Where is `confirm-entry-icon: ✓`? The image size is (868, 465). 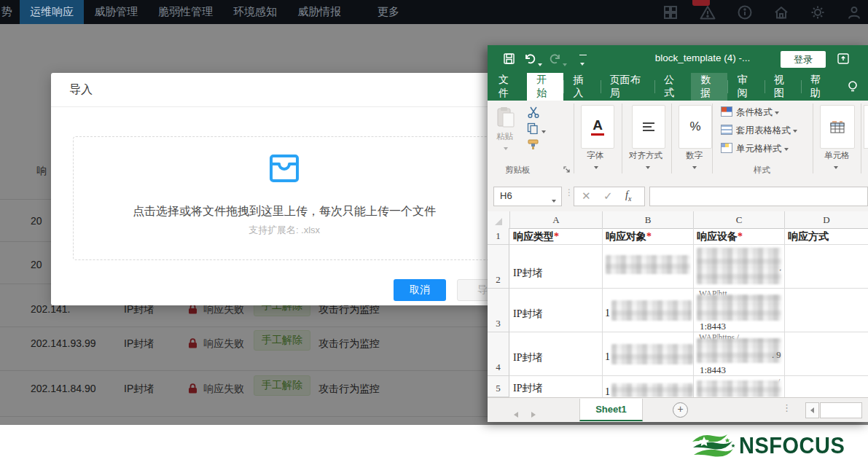 confirm-entry-icon: ✓ is located at coordinates (608, 196).